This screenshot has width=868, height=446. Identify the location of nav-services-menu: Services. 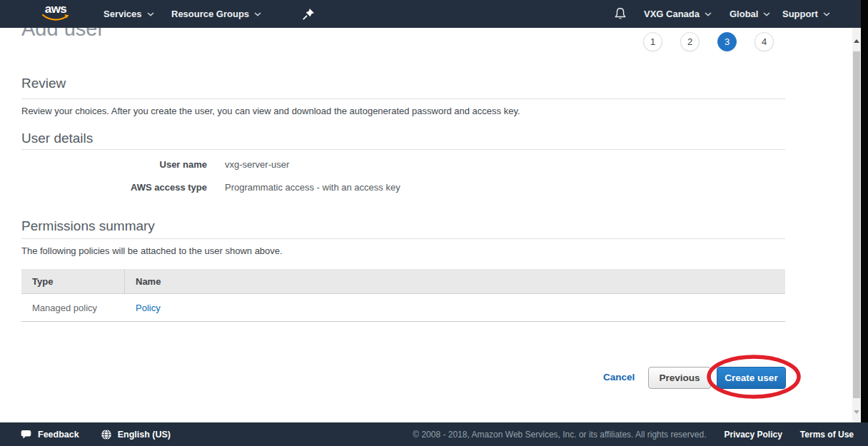
(128, 14).